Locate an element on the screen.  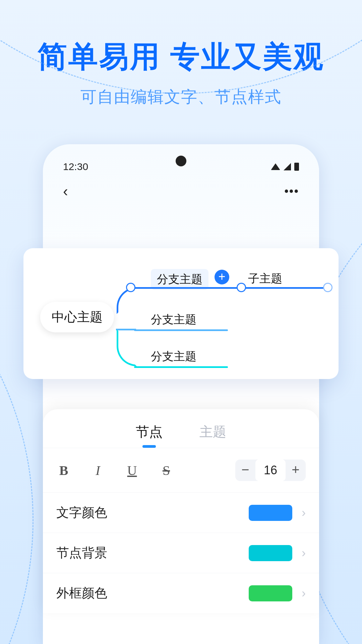
wifi-icon is located at coordinates (276, 167).